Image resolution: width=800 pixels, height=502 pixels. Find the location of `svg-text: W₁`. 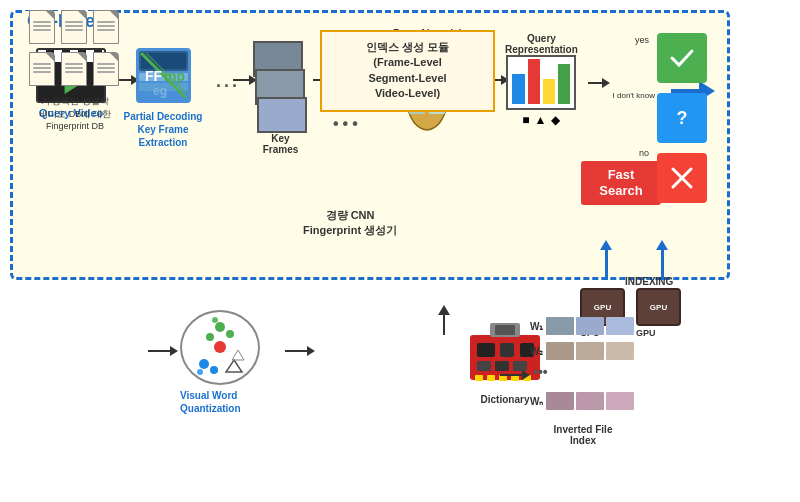

svg-text: W₁ is located at coordinates (536, 326).